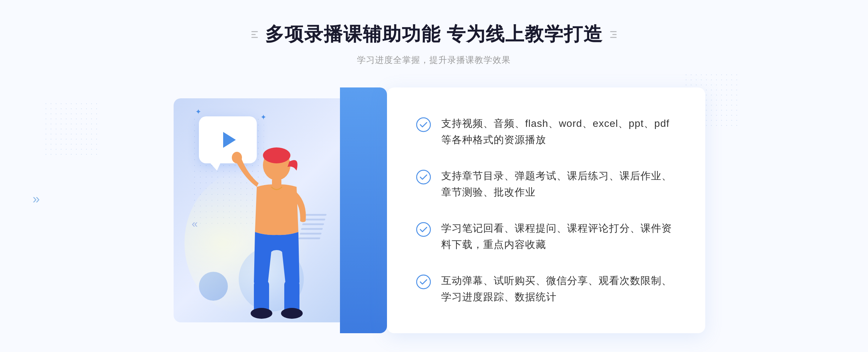 The width and height of the screenshot is (868, 352). Describe the element at coordinates (559, 132) in the screenshot. I see `feature-text-1: 支持视频、音频、flash、word、excel、ppt、pdf等各种格式的资源…` at that location.